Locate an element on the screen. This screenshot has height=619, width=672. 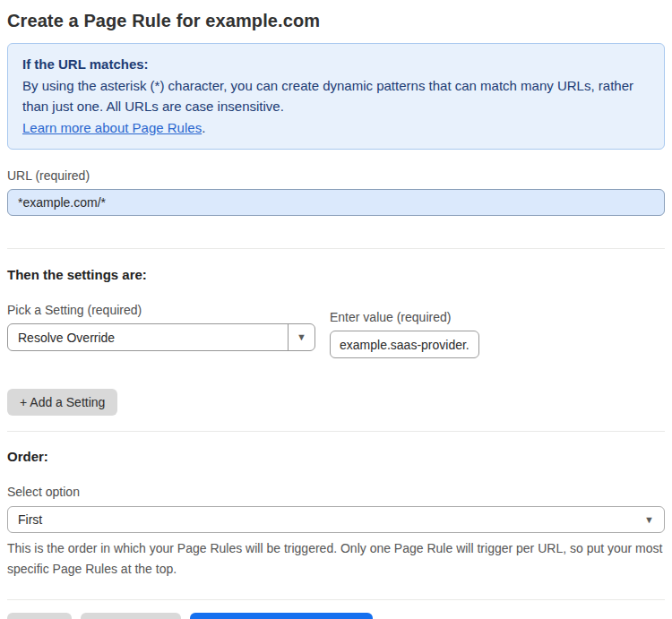
url-input is located at coordinates (336, 202).